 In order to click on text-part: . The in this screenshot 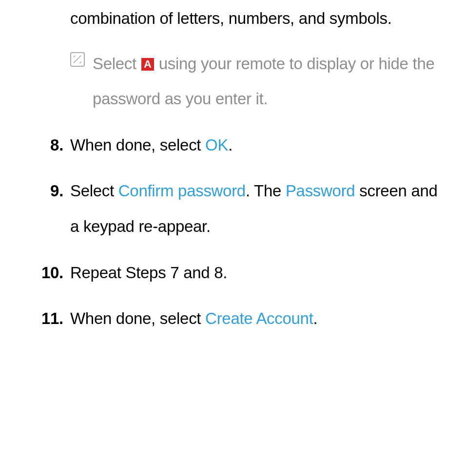, I will do `click(266, 191)`.